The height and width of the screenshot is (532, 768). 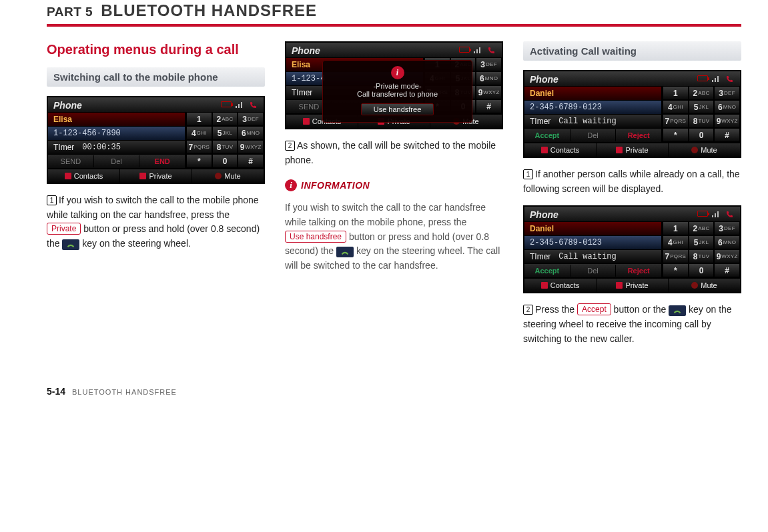 What do you see at coordinates (116, 161) in the screenshot?
I see `call-action-row: SEND Del END` at bounding box center [116, 161].